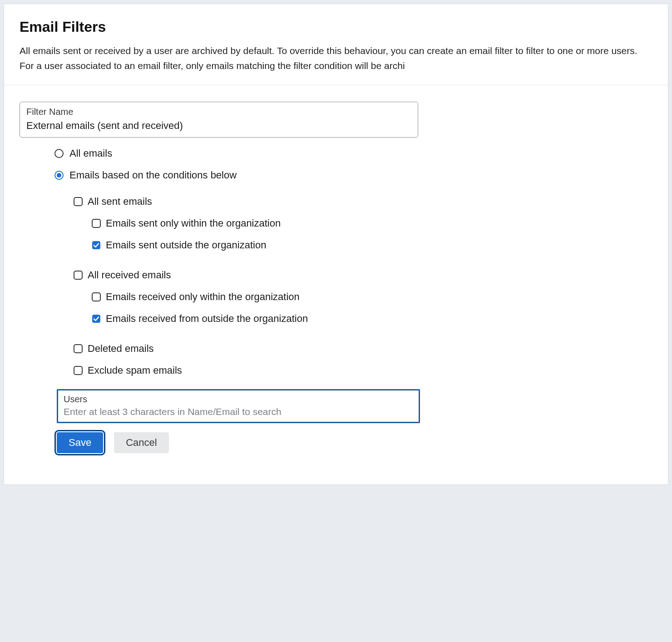  What do you see at coordinates (207, 319) in the screenshot?
I see `checkbox-received-outside-label: Emails received from outside the organiz…` at bounding box center [207, 319].